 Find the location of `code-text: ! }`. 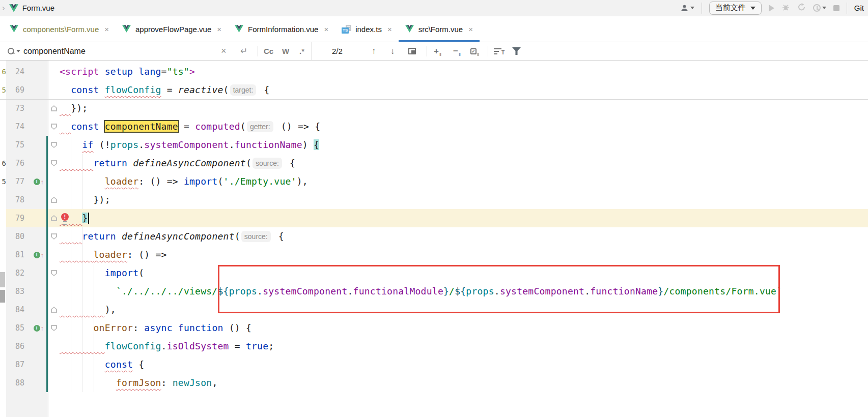

code-text: ! } is located at coordinates (464, 218).